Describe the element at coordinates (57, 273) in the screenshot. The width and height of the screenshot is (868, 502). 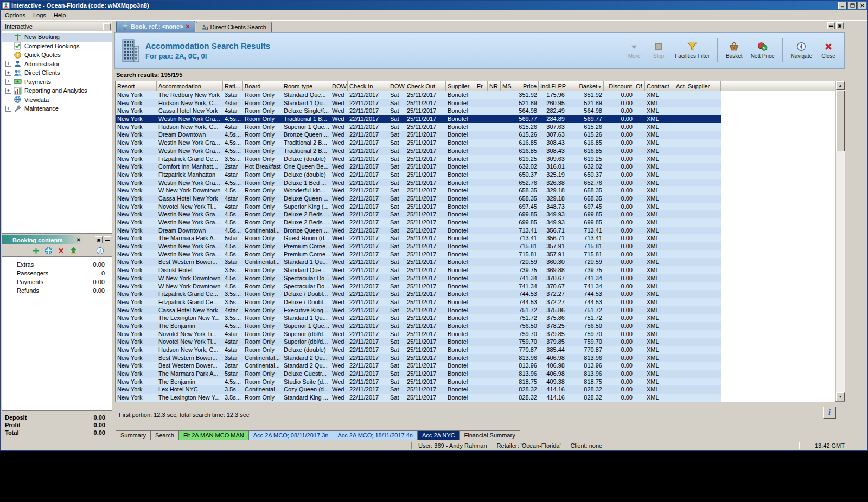
I see `booking-row-passengers: Passengers0` at that location.